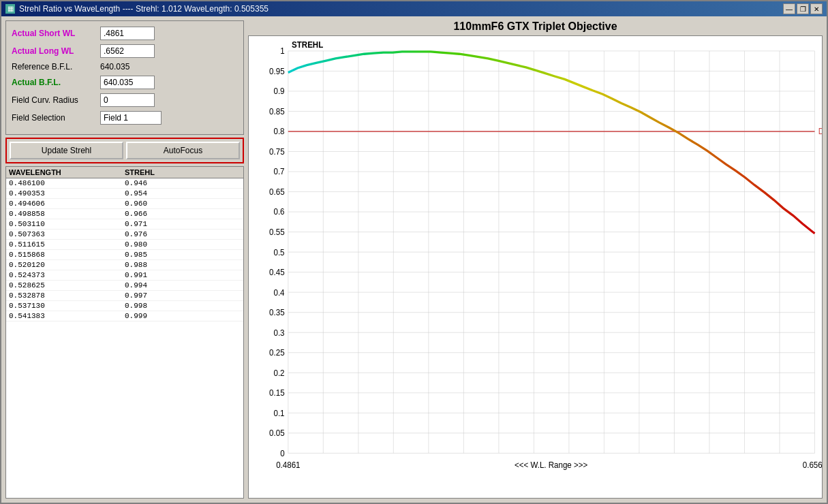 The height and width of the screenshot is (504, 828). Describe the element at coordinates (279, 131) in the screenshot. I see `svg-text: 0.8` at that location.